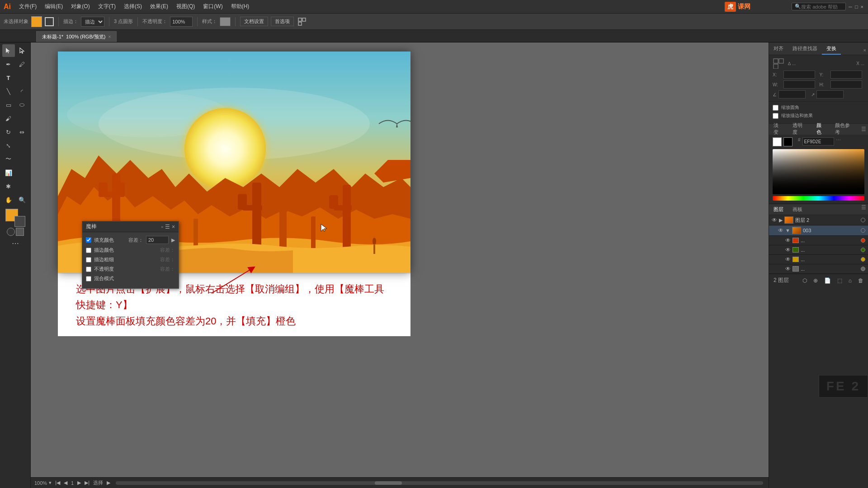  What do you see at coordinates (50, 483) in the screenshot?
I see `zoom-dropdown-arrow: ▾` at bounding box center [50, 483].